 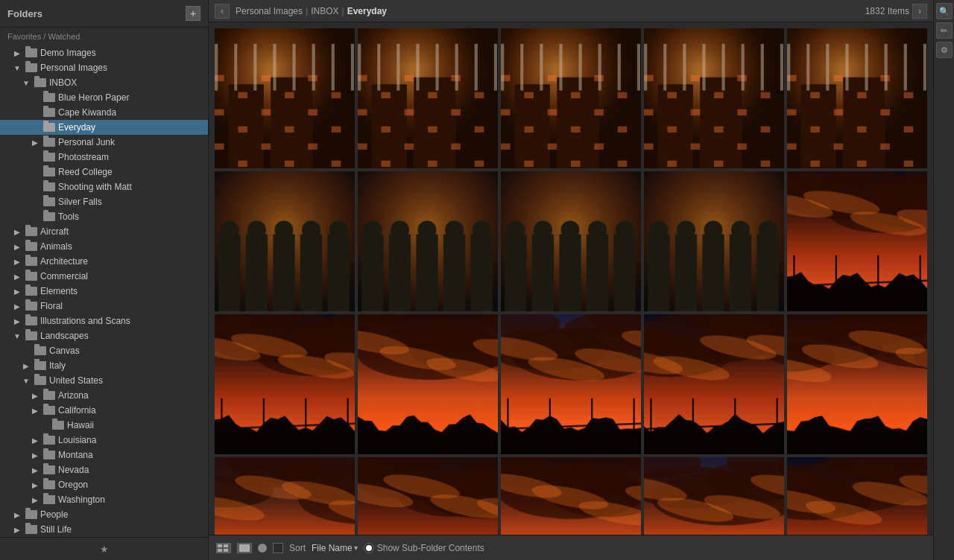 What do you see at coordinates (35, 410) in the screenshot?
I see `tree-toggle-california` at bounding box center [35, 410].